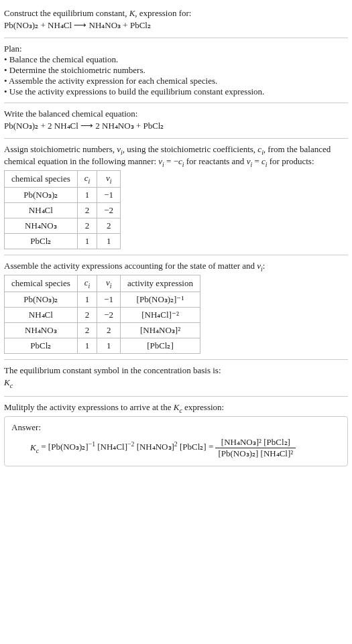 The height and width of the screenshot is (644, 352). I want to click on intro-section: Construct the equilibrium constant, K, e…, so click(176, 19).